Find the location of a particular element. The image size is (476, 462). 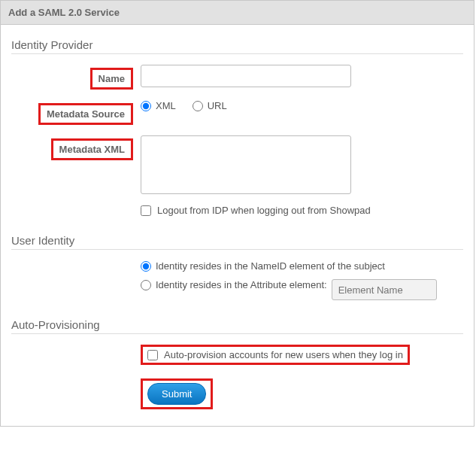

checkbox-logout-idp-label: Logout from IDP when logging out from Sh… is located at coordinates (264, 211).